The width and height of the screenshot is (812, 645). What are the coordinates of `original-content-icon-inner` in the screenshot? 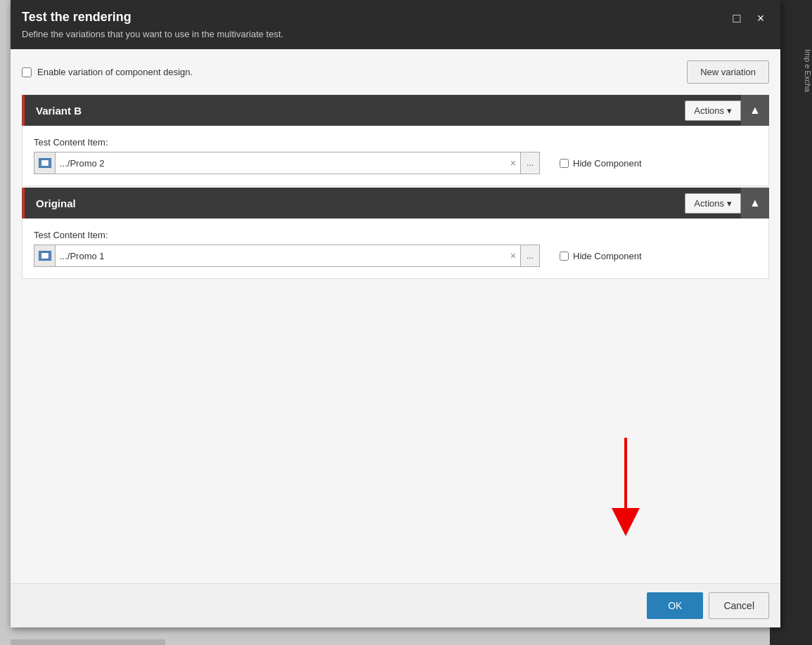 It's located at (45, 256).